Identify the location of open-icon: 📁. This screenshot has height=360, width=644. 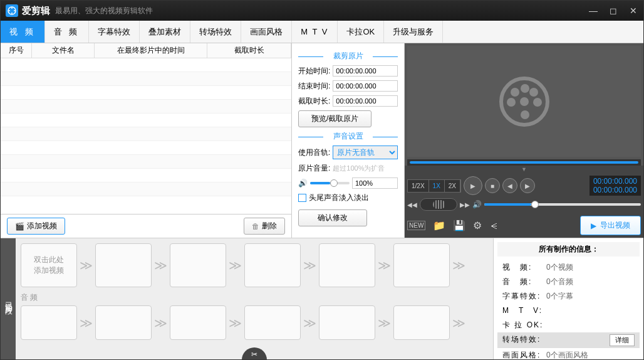
(439, 226).